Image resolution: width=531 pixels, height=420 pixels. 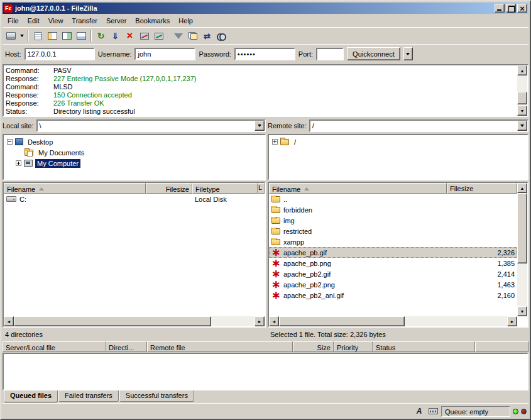 I want to click on menu-view: View, so click(x=56, y=21).